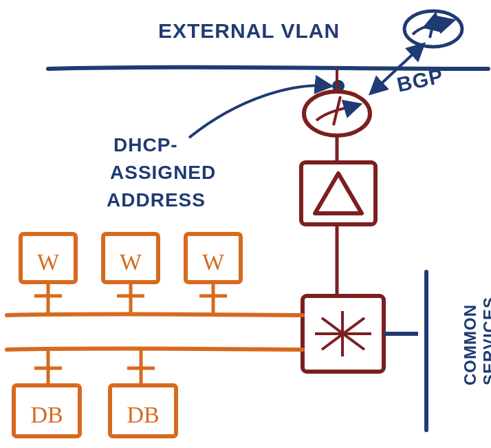 This screenshot has height=448, width=491. I want to click on web-server-1: W, so click(48, 275).